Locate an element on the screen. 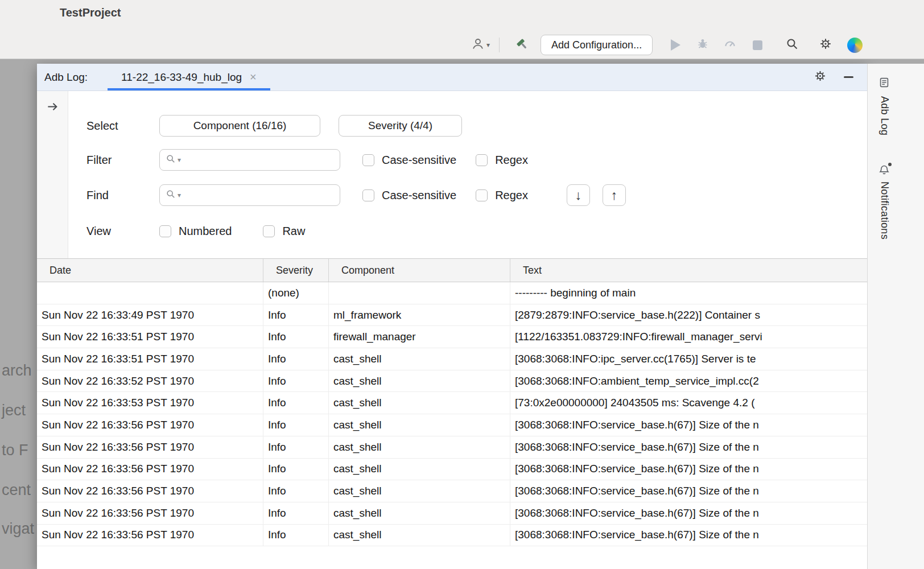 This screenshot has width=924, height=569. gear-icon is located at coordinates (820, 77).